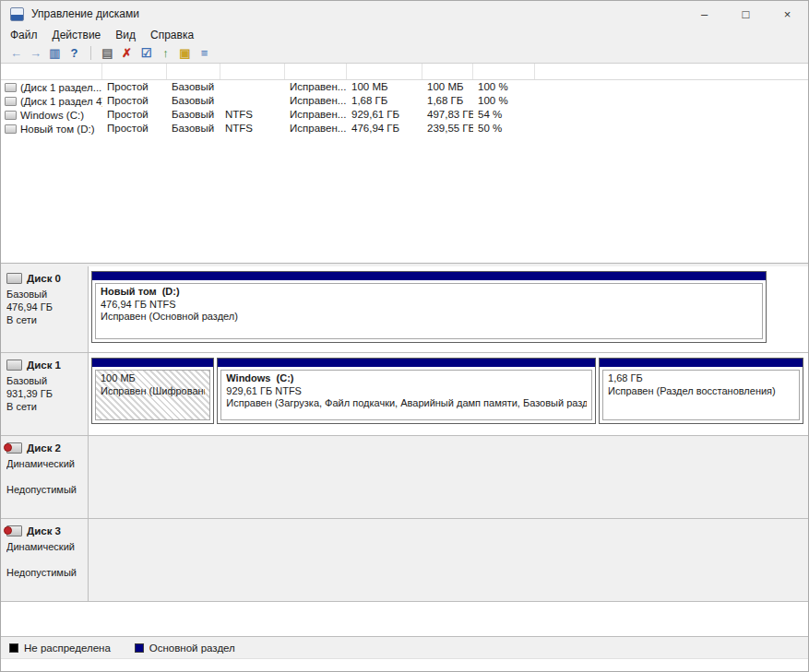  Describe the element at coordinates (52, 114) in the screenshot. I see `cell-volume: Windows (C:)` at that location.